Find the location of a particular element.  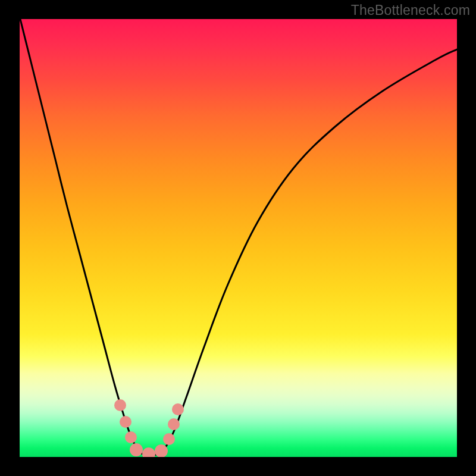

marker-group is located at coordinates (149, 428).